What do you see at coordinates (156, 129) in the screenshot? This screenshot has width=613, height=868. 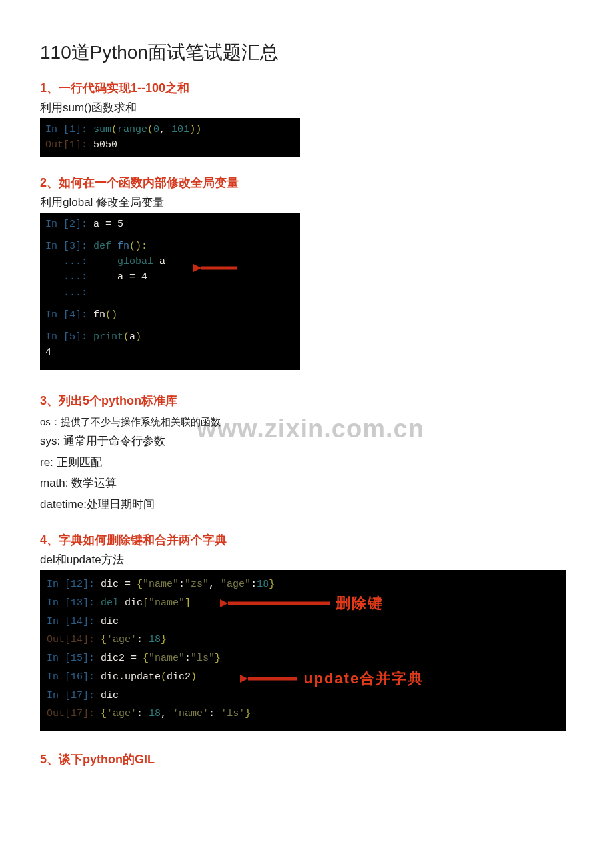 I see `code-num: 0` at bounding box center [156, 129].